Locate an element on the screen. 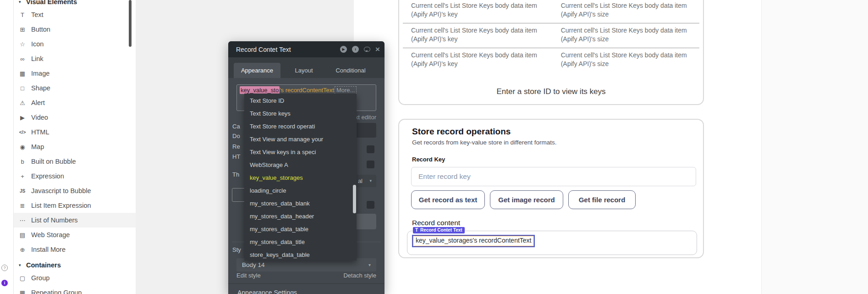  dropdown-item-my-stores-data-blank: my_stores_data_blank is located at coordinates (301, 204).